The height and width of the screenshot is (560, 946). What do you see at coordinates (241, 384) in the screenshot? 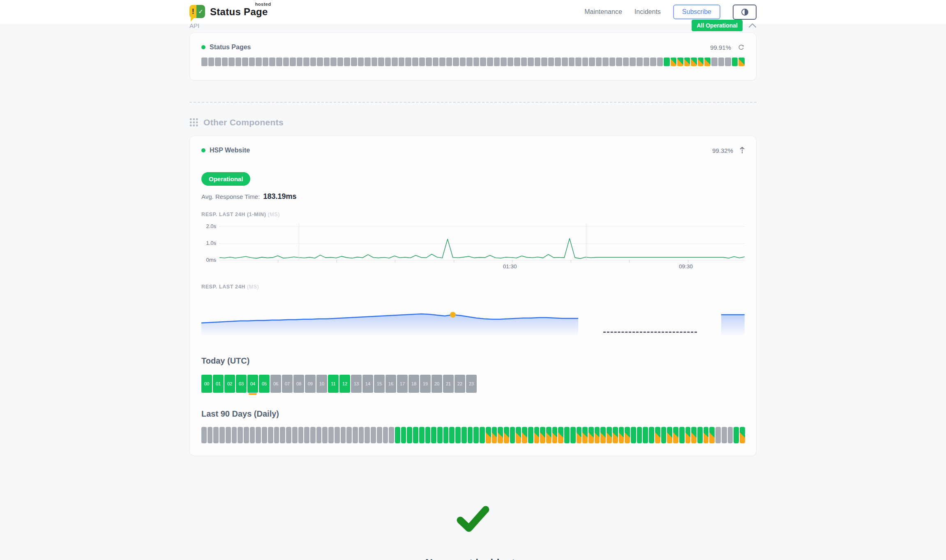
I see `hour-block-03: 03` at bounding box center [241, 384].